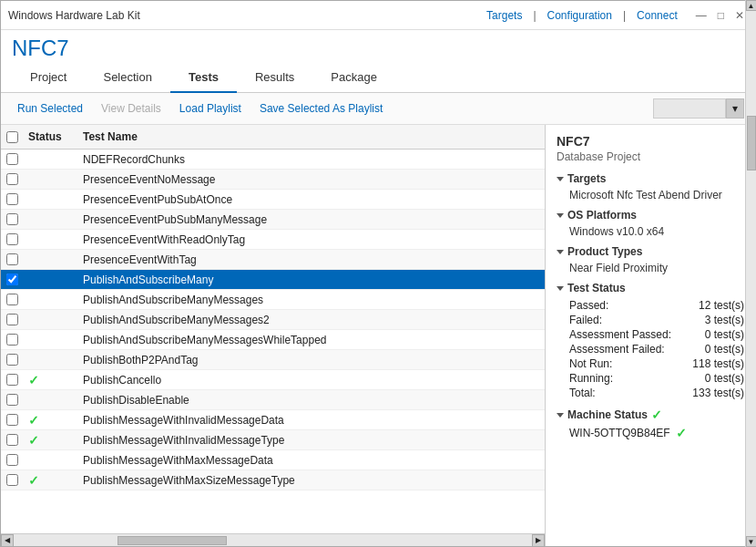 The width and height of the screenshot is (756, 547). I want to click on failed-row: Failed: 3 test(s), so click(650, 320).